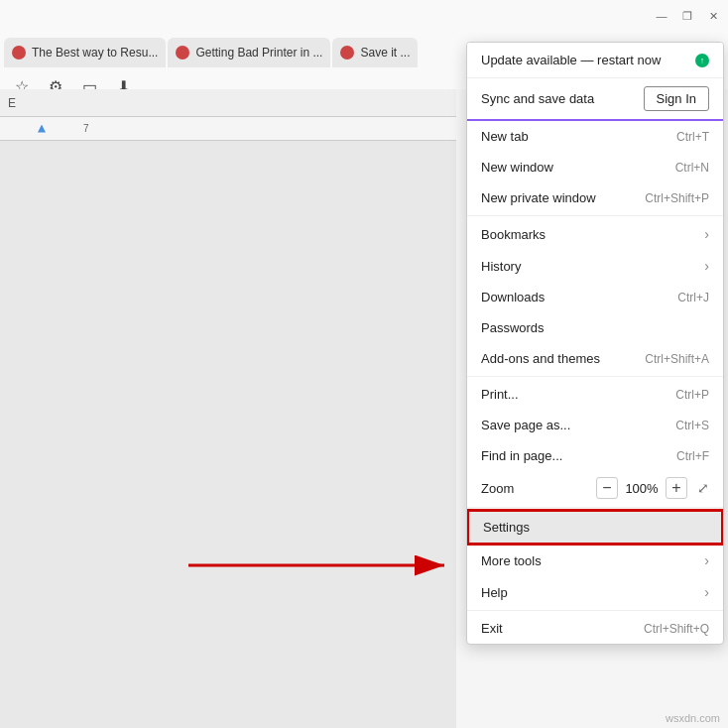  What do you see at coordinates (595, 327) in the screenshot?
I see `menu-item-passwords: Passwords` at bounding box center [595, 327].